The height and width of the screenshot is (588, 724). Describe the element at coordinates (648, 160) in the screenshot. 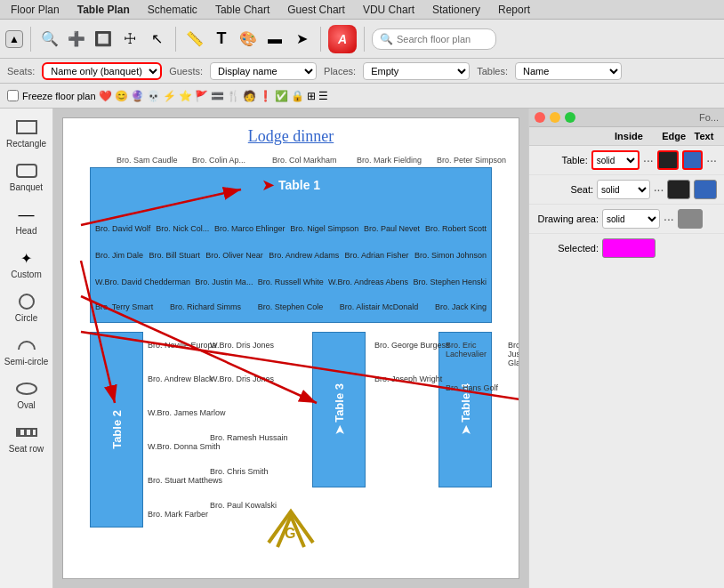

I see `panel-dots-1: ···` at that location.